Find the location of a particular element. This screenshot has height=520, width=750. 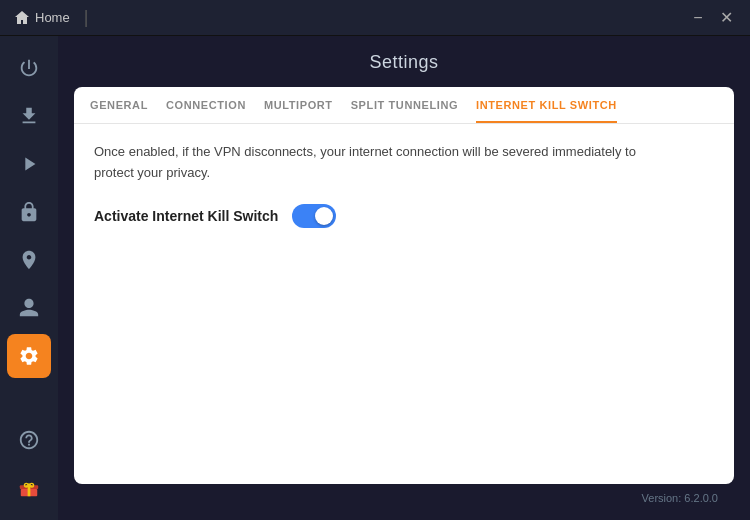

sidebar-item-account is located at coordinates (29, 308).